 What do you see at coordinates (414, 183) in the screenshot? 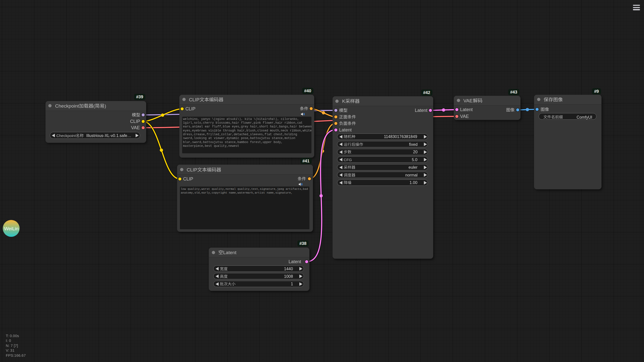
I see `svg-text: 1.00` at bounding box center [414, 183].